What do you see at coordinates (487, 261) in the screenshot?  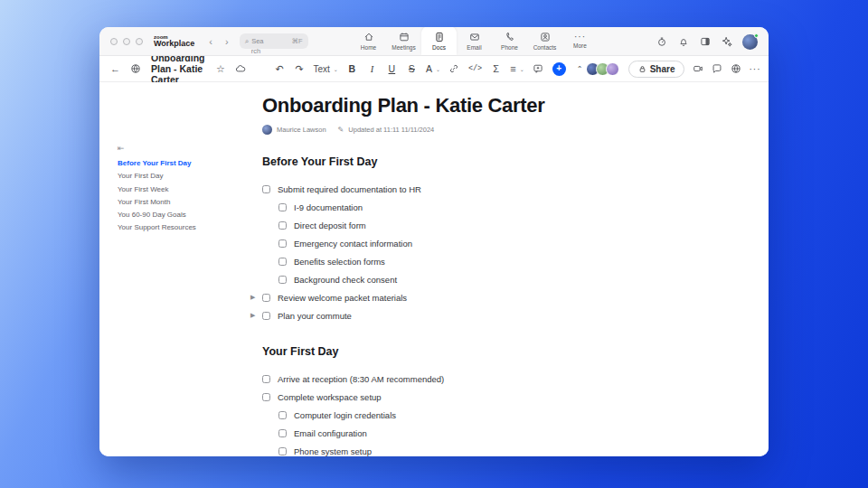 I see `checklist-item: Benefits selection forms` at bounding box center [487, 261].